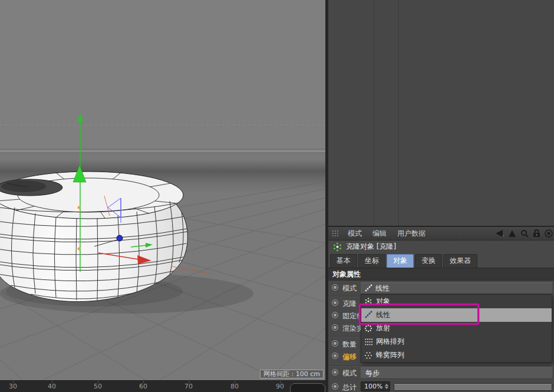  I want to click on keyframe-dot-clones, so click(335, 303).